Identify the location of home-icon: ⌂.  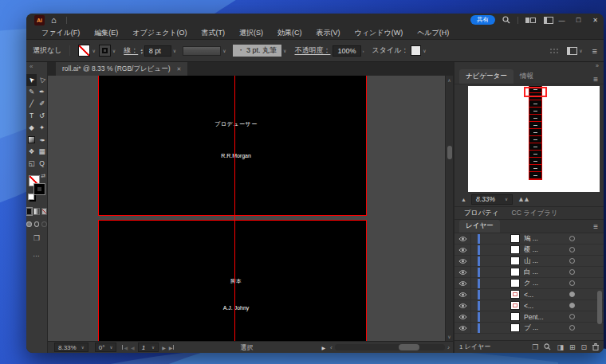
(54, 20).